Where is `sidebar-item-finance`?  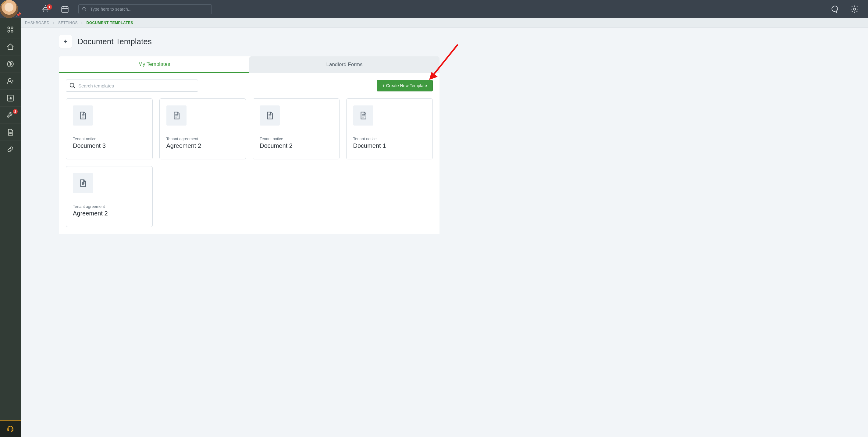 sidebar-item-finance is located at coordinates (10, 64).